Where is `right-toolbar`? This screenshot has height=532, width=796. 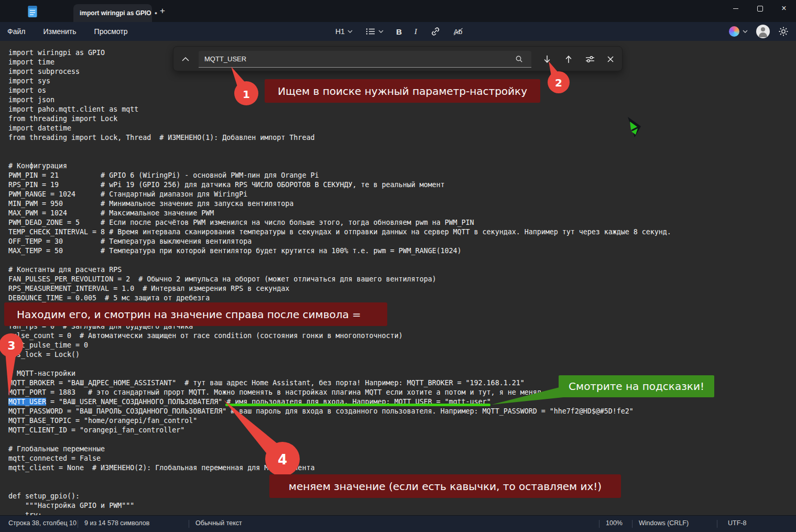
right-toolbar is located at coordinates (759, 31).